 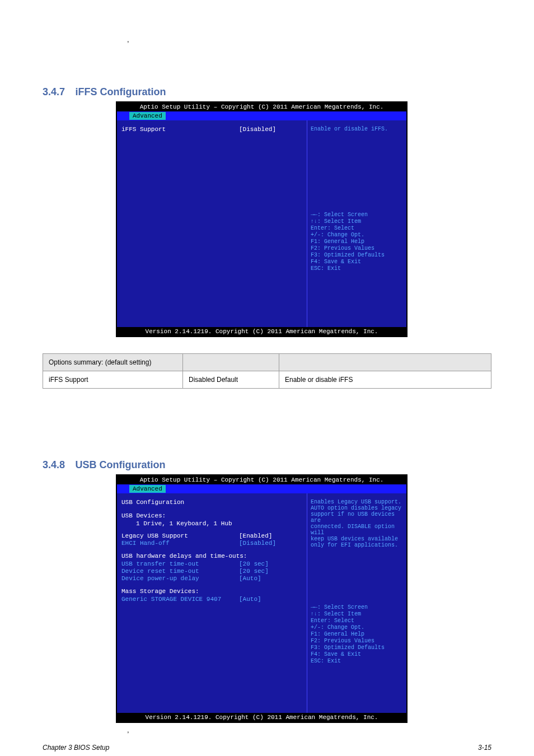 I want to click on section-1-heading: 3.4.7 iFFS Configuration, so click(x=104, y=92).